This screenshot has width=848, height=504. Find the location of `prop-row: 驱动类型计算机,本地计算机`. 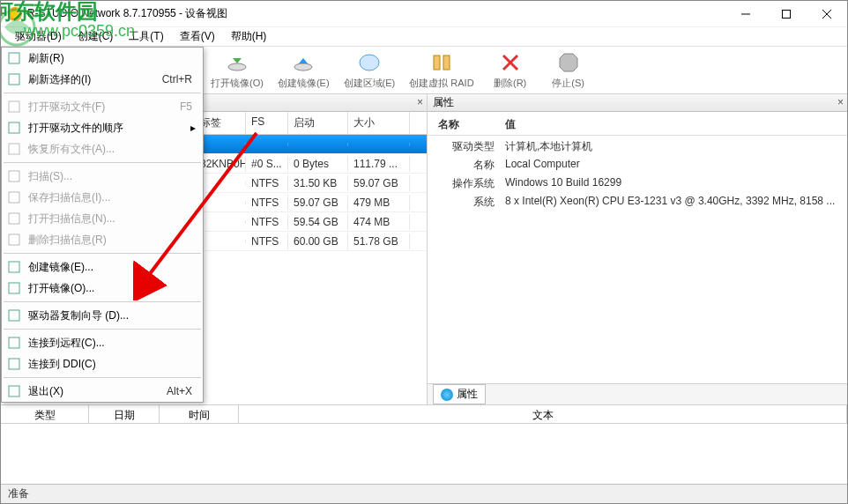

prop-row: 驱动类型计算机,本地计算机 is located at coordinates (637, 146).